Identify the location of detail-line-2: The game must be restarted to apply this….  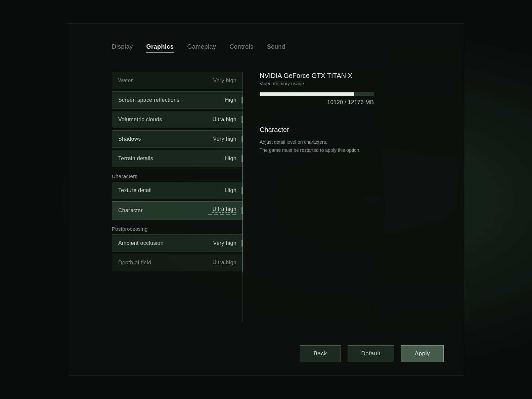
(310, 150).